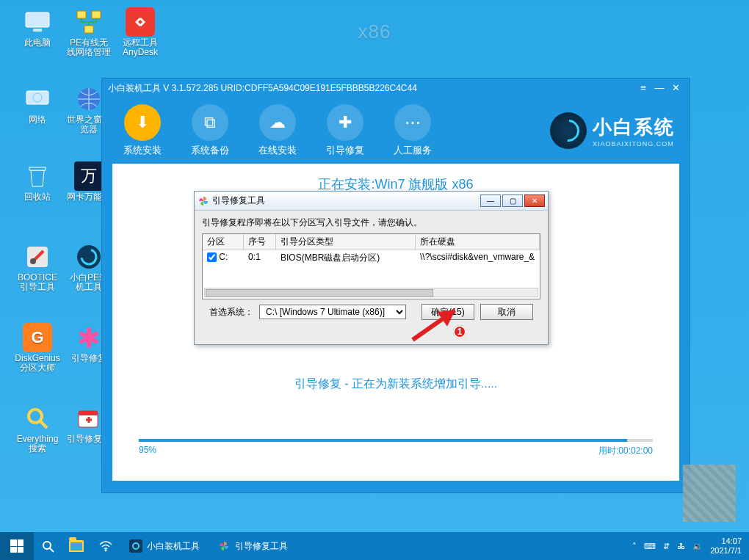 Image resolution: width=749 pixels, height=560 pixels. What do you see at coordinates (260, 242) in the screenshot?
I see `col-index: 序号` at bounding box center [260, 242].